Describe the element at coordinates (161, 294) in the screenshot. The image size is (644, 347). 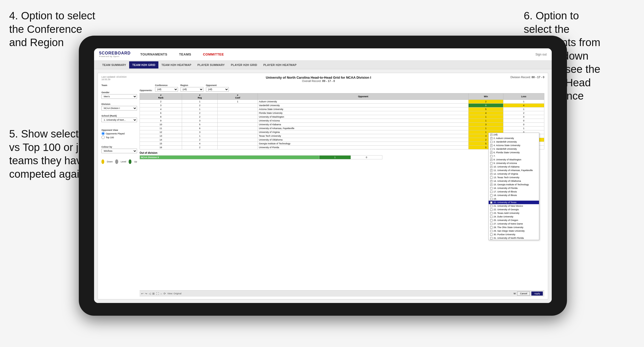
I see `minus-icon: –` at that location.